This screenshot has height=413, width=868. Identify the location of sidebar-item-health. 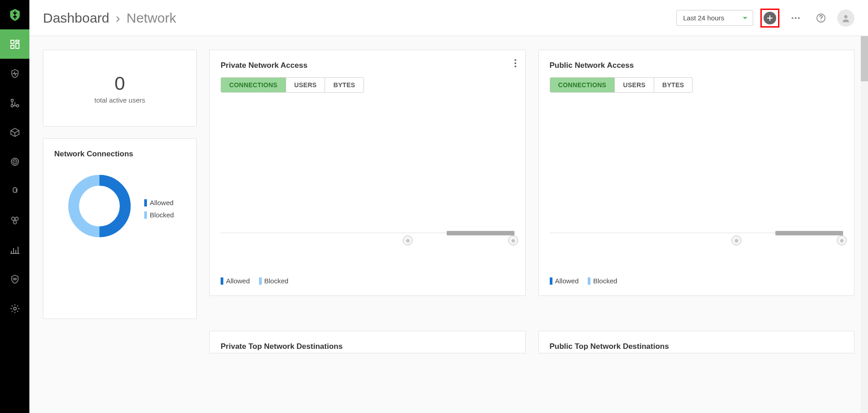
(14, 73).